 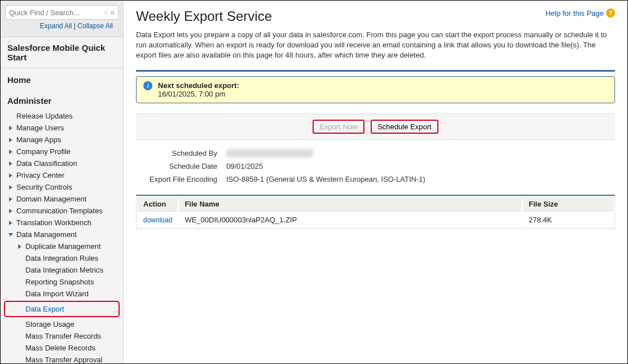 What do you see at coordinates (62, 211) in the screenshot?
I see `nav-communication-templates: Communication Templates` at bounding box center [62, 211].